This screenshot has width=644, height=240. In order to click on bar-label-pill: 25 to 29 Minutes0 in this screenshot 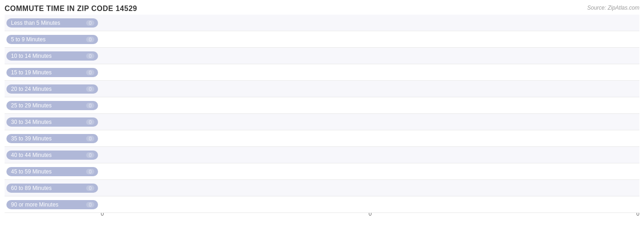, I will do `click(52, 106)`.